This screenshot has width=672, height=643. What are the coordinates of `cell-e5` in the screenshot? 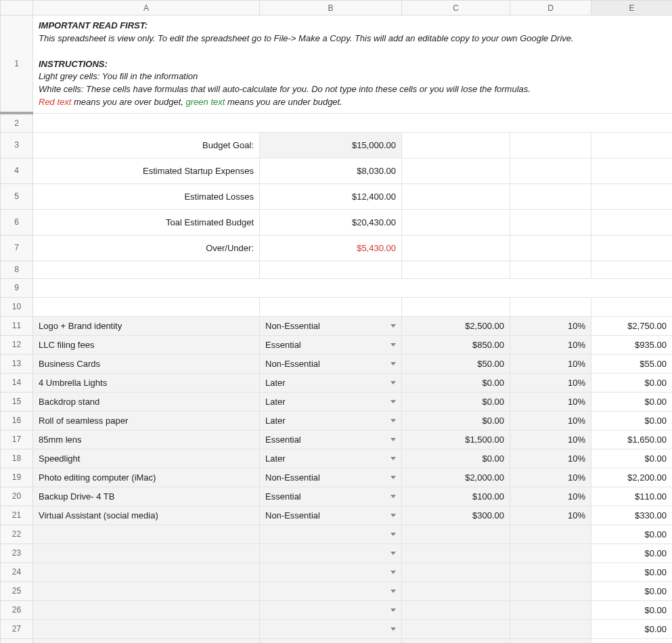 It's located at (632, 196).